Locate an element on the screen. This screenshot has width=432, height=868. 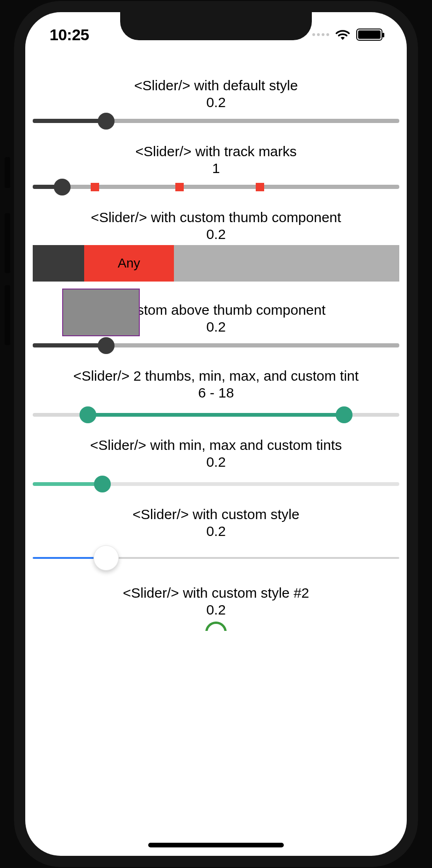
slider-trackmarks is located at coordinates (216, 187).